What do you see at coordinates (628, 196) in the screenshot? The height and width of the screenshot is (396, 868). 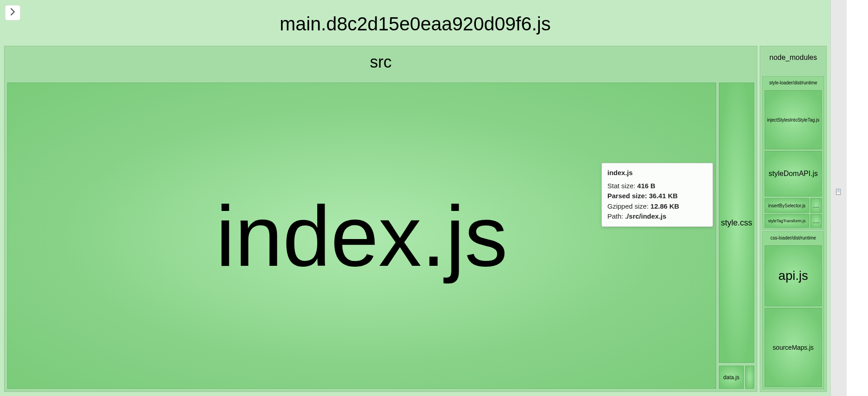 I see `tooltip-parsed-label: Parsed size:` at bounding box center [628, 196].